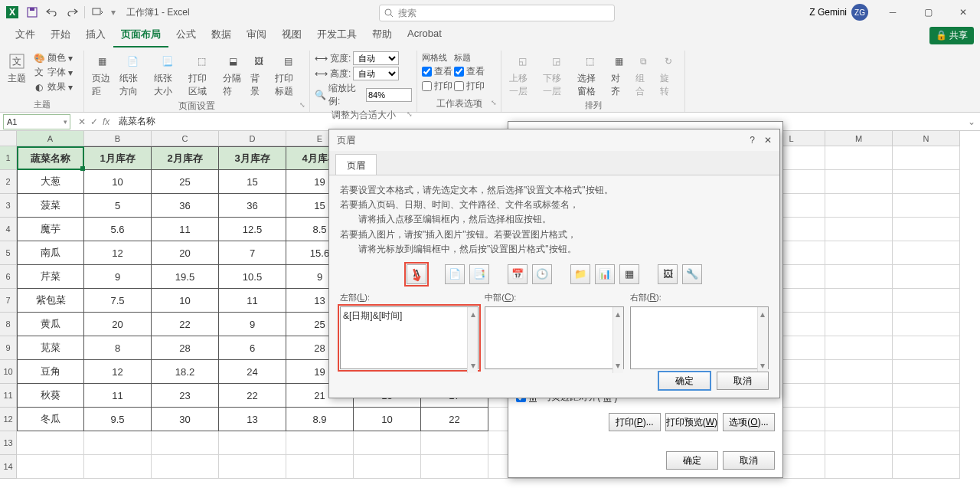  Describe the element at coordinates (185, 182) in the screenshot. I see `cell: 25` at that location.